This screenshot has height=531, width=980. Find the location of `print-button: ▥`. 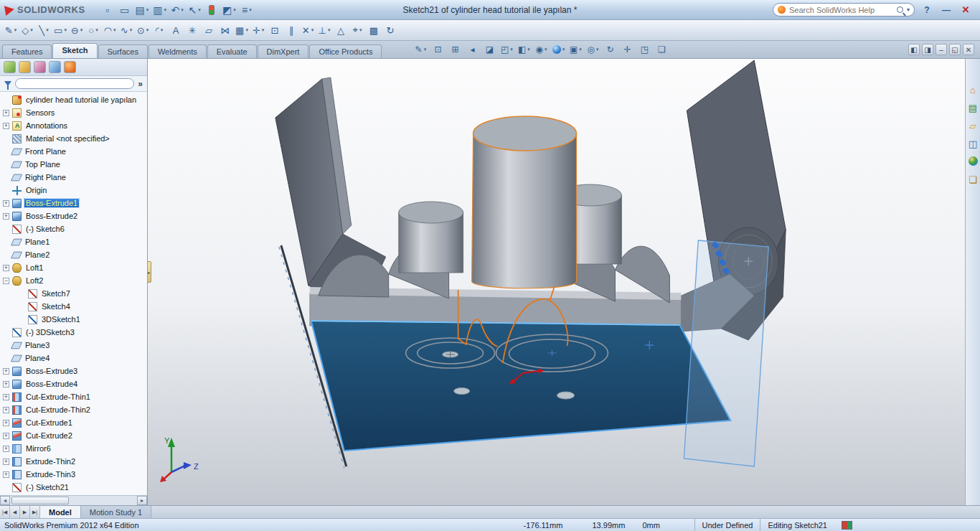

print-button: ▥ is located at coordinates (159, 10).